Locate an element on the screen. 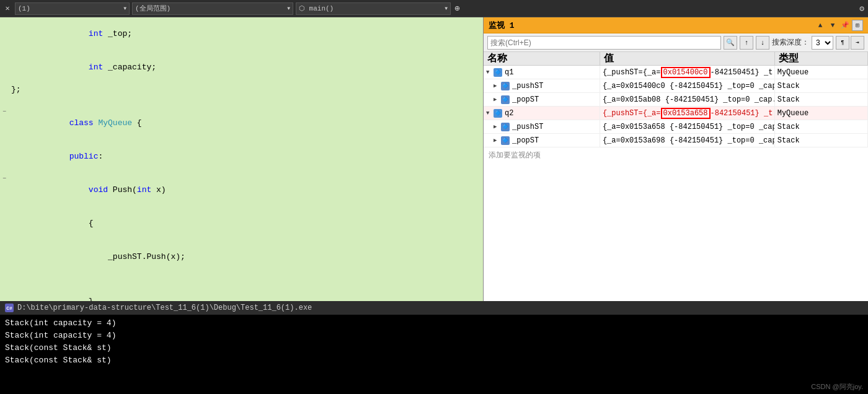 The height and width of the screenshot is (394, 868). gear-icon: ⚙ is located at coordinates (862, 9).